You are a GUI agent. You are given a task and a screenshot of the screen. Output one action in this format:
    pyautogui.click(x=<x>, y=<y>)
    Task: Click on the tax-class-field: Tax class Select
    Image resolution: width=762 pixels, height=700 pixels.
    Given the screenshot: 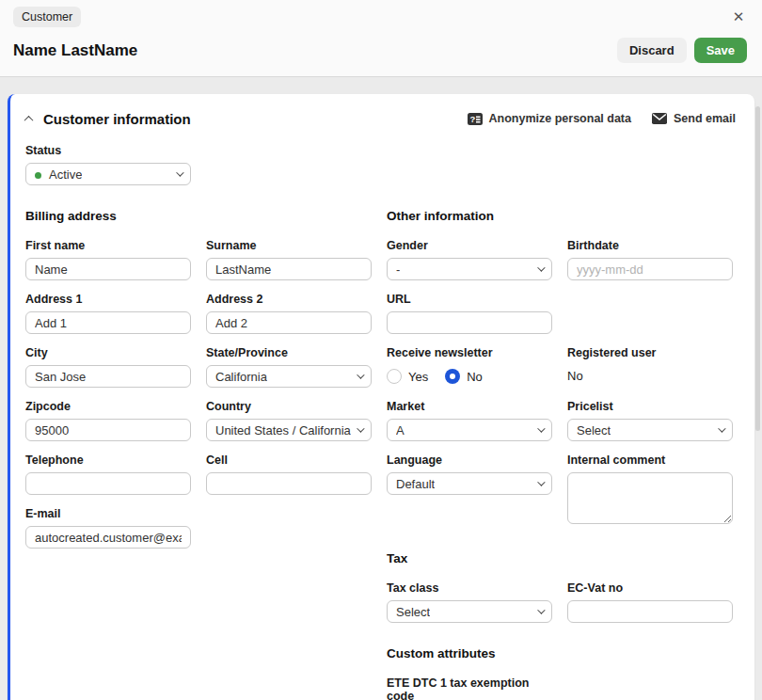 What is the action you would take?
    pyautogui.click(x=469, y=602)
    